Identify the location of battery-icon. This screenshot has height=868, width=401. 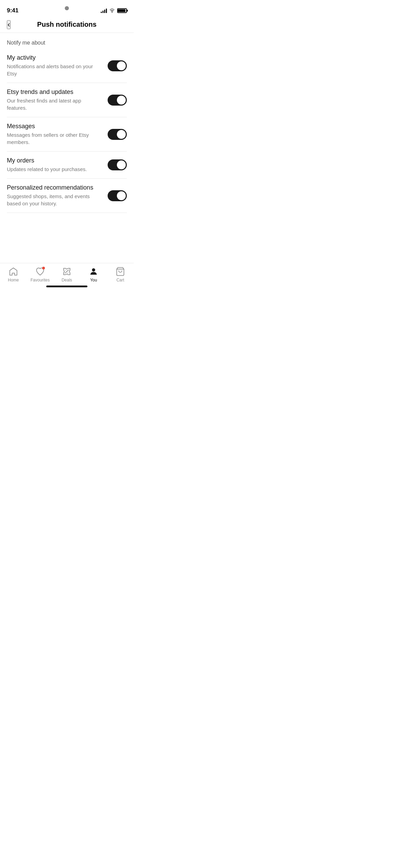
(122, 11).